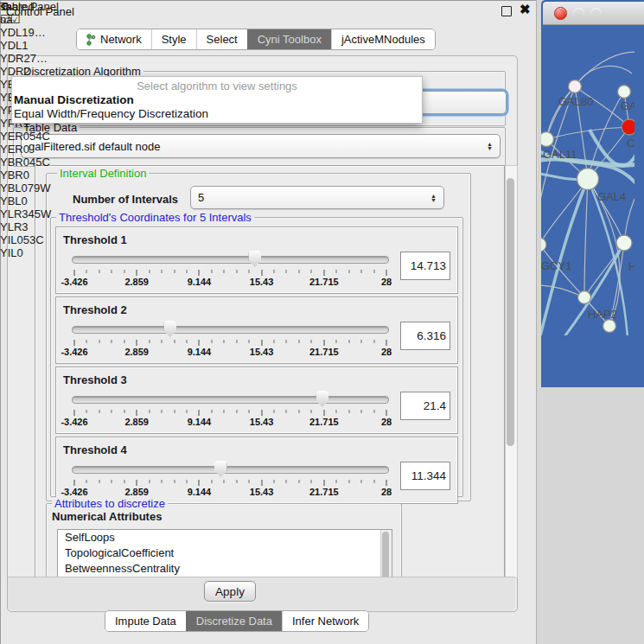 The image size is (644, 644). Describe the element at coordinates (26, 163) in the screenshot. I see `cell-shared-name: YBR045C` at that location.